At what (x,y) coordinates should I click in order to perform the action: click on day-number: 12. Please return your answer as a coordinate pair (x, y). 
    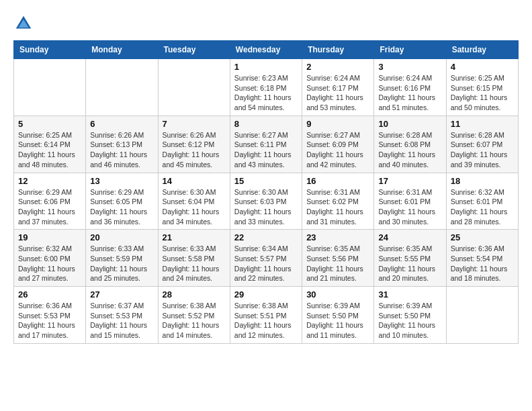
    Looking at the image, I should click on (50, 181).